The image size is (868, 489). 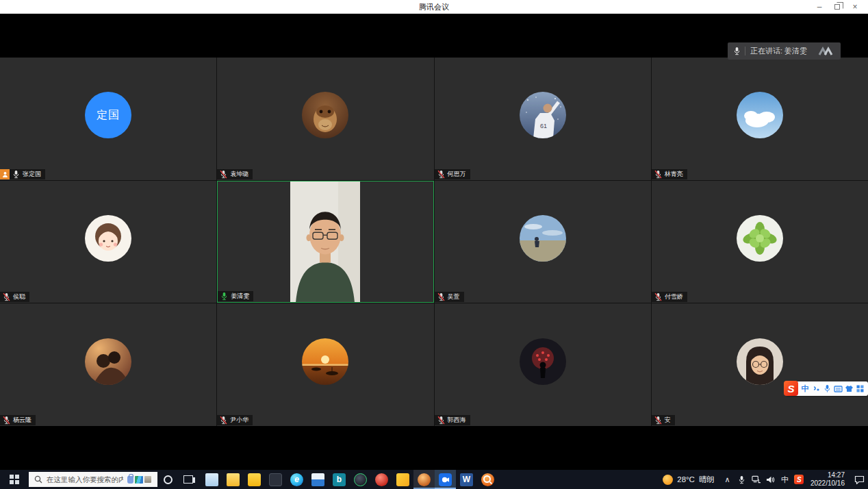 What do you see at coordinates (403, 479) in the screenshot?
I see `yellow-app-icon` at bounding box center [403, 479].